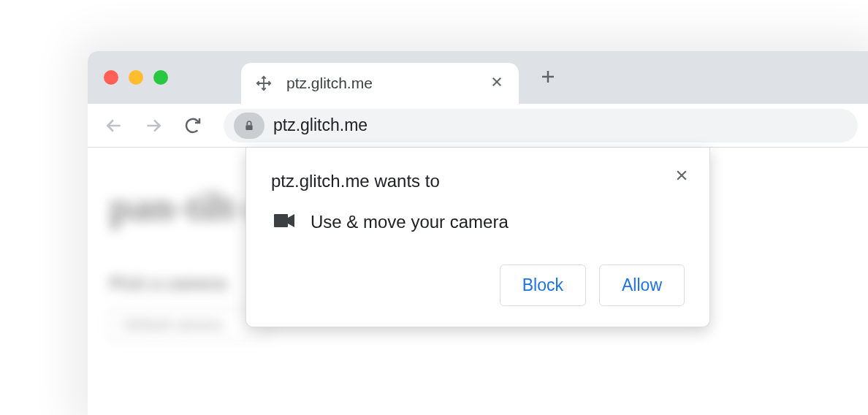  I want to click on permission-row: Use & move your camera, so click(478, 222).